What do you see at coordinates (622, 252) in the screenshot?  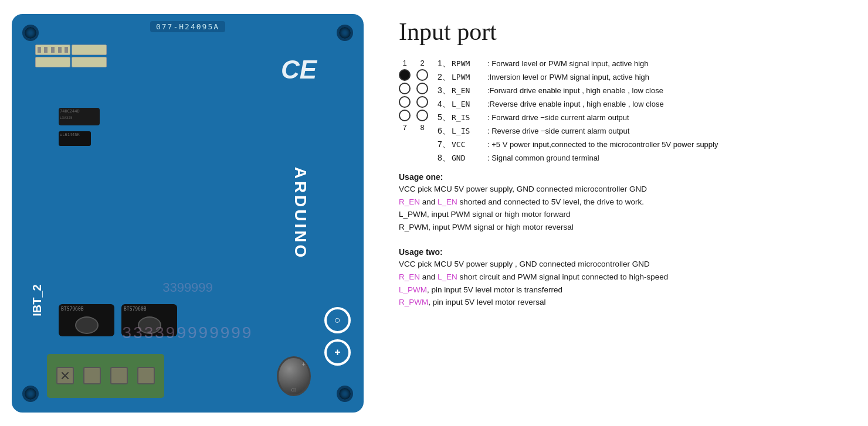 I see `usage-two-title: Usage two:` at bounding box center [622, 252].